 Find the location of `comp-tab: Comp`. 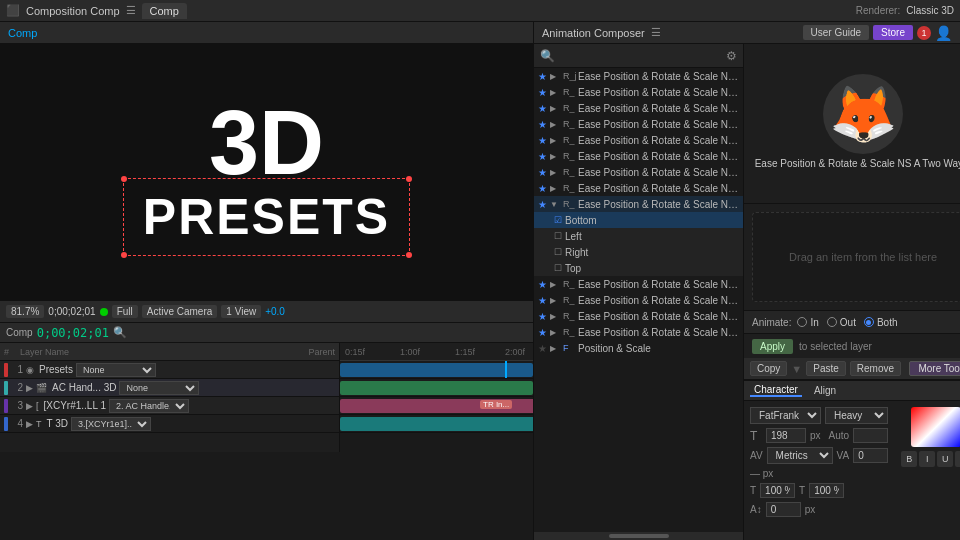

comp-tab: Comp is located at coordinates (164, 11).